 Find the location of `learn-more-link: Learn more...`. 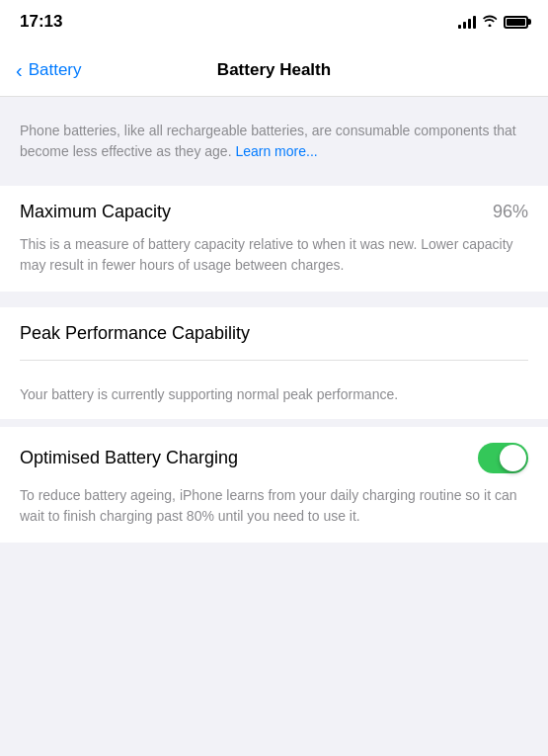

learn-more-link: Learn more... is located at coordinates (276, 151).